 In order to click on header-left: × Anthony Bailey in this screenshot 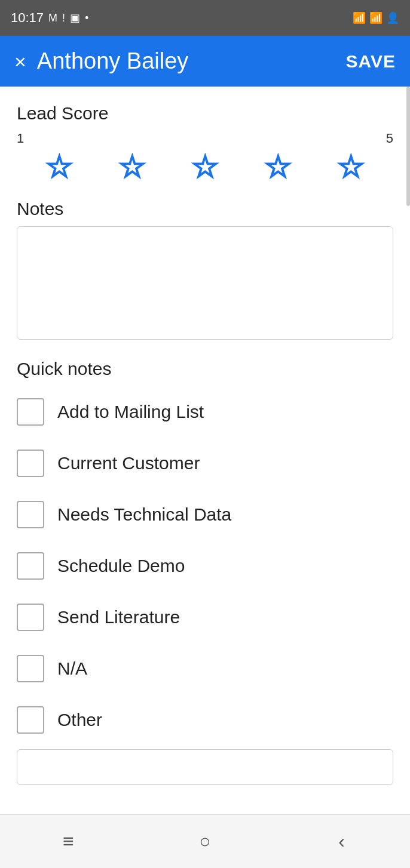, I will do `click(102, 61)`.